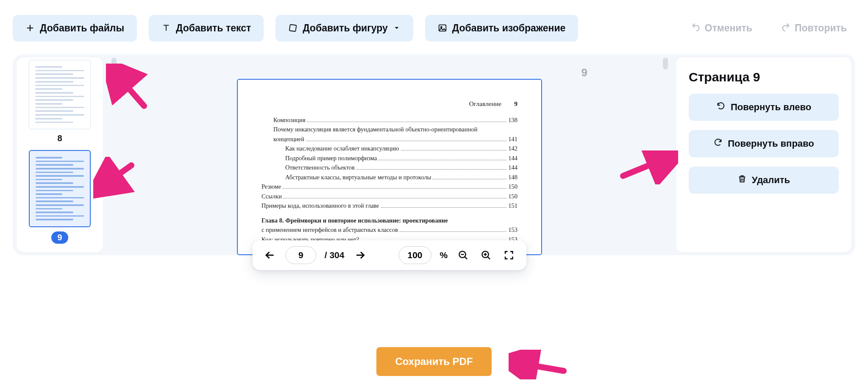 The height and width of the screenshot is (387, 868). Describe the element at coordinates (415, 255) in the screenshot. I see `zoom-input: 100` at that location.